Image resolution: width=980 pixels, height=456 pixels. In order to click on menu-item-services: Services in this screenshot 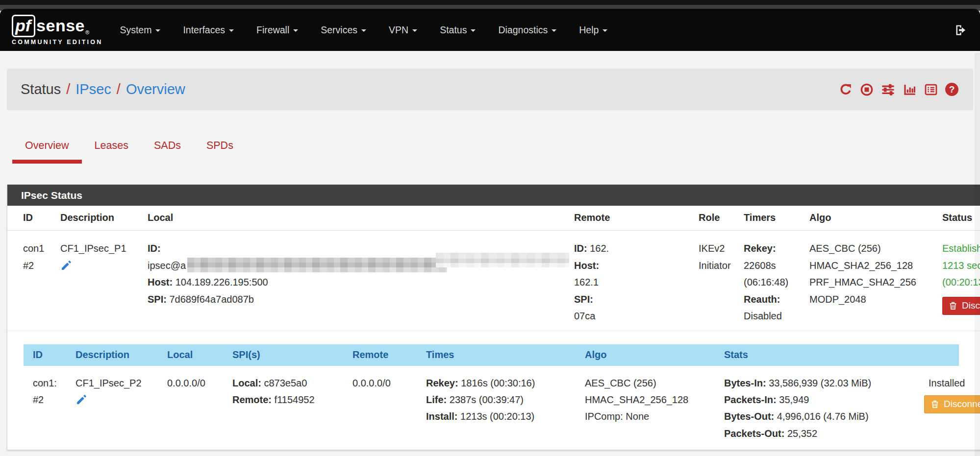, I will do `click(343, 30)`.